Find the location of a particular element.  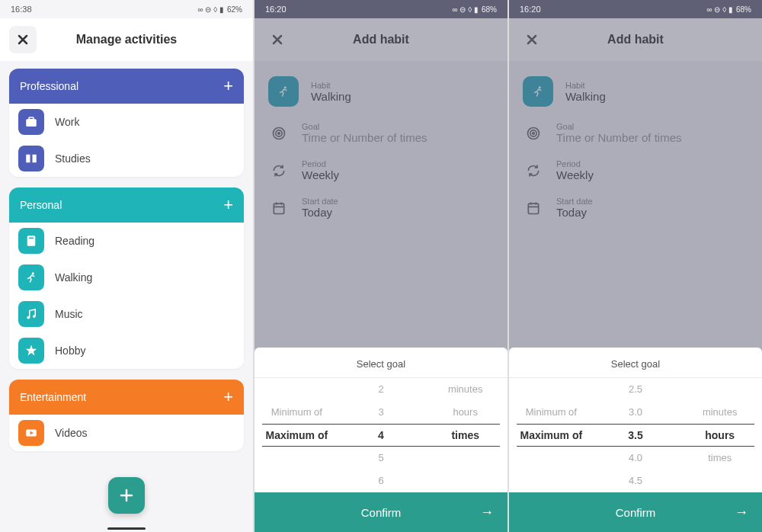

music-icon is located at coordinates (31, 314).